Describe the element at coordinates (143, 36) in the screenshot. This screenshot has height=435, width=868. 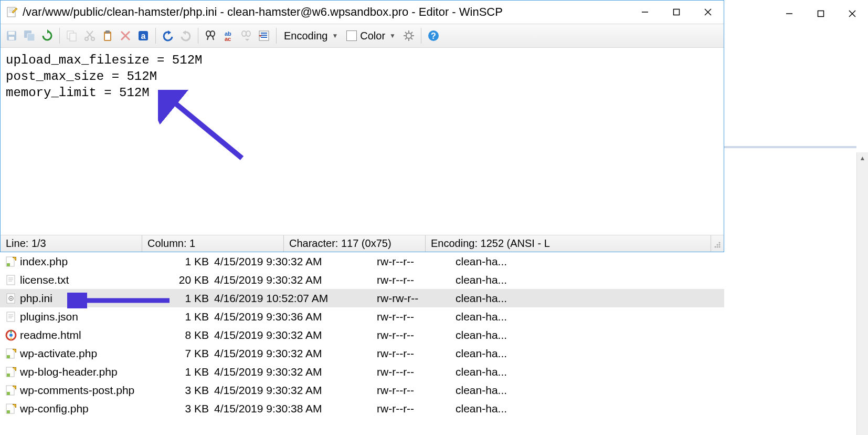
I see `select-all-button: a` at that location.